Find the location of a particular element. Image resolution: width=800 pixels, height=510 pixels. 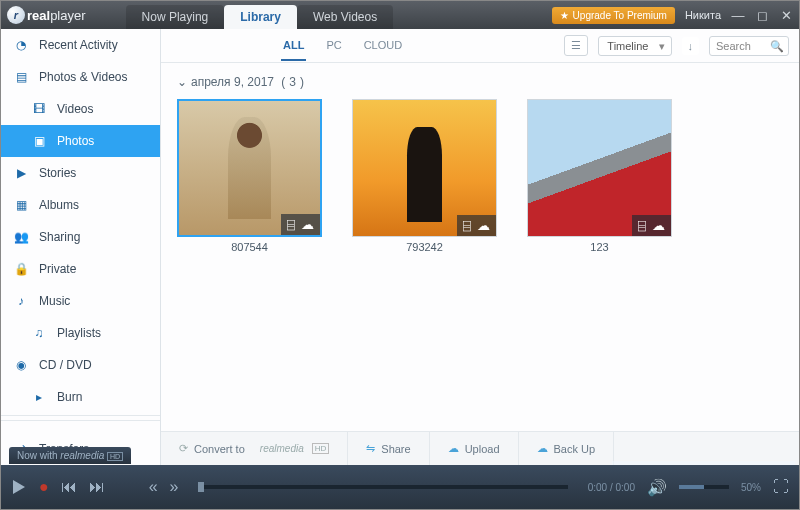

sidebar-item-sharing: 👥Sharing is located at coordinates (80, 237).